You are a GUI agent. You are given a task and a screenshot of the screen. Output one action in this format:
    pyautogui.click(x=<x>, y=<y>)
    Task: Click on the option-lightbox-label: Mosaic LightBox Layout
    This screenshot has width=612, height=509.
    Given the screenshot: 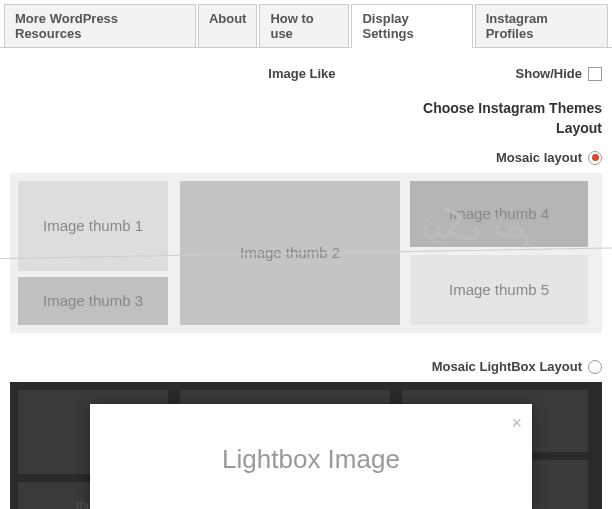 What is the action you would take?
    pyautogui.click(x=507, y=366)
    